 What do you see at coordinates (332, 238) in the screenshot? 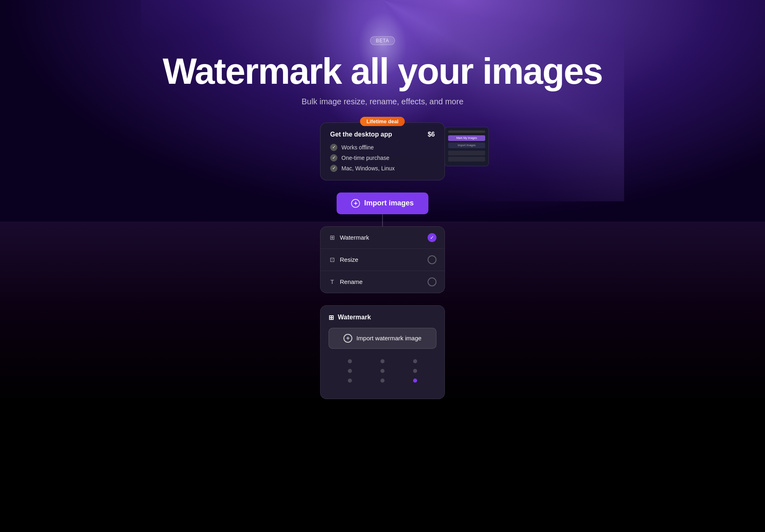
I see `watermark-icon: ⊞` at bounding box center [332, 238].